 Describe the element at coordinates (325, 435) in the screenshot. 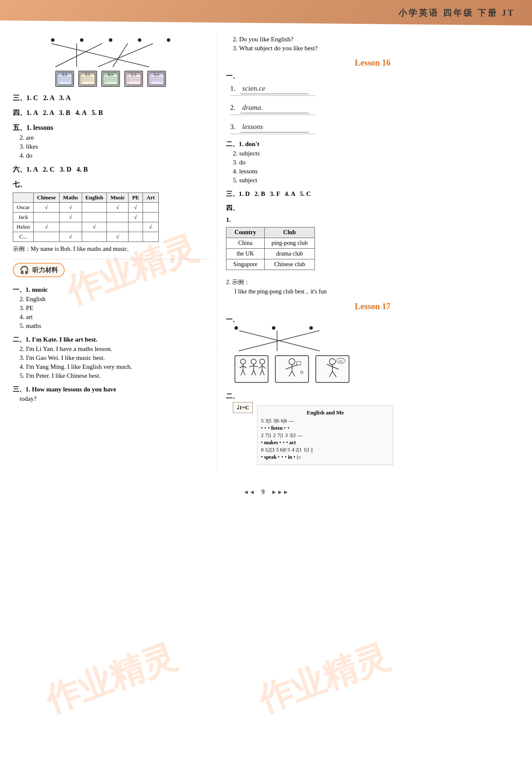

I see `notation-row2-nums: 2 7|1 2 7|1 3 3|3 —` at that location.